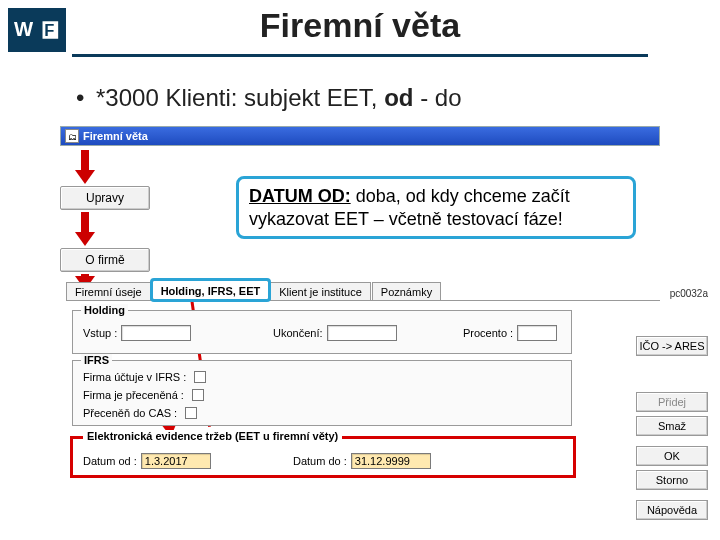 This screenshot has width=720, height=540. Describe the element at coordinates (298, 333) in the screenshot. I see `ukonceni-label: Ukončení:` at that location.